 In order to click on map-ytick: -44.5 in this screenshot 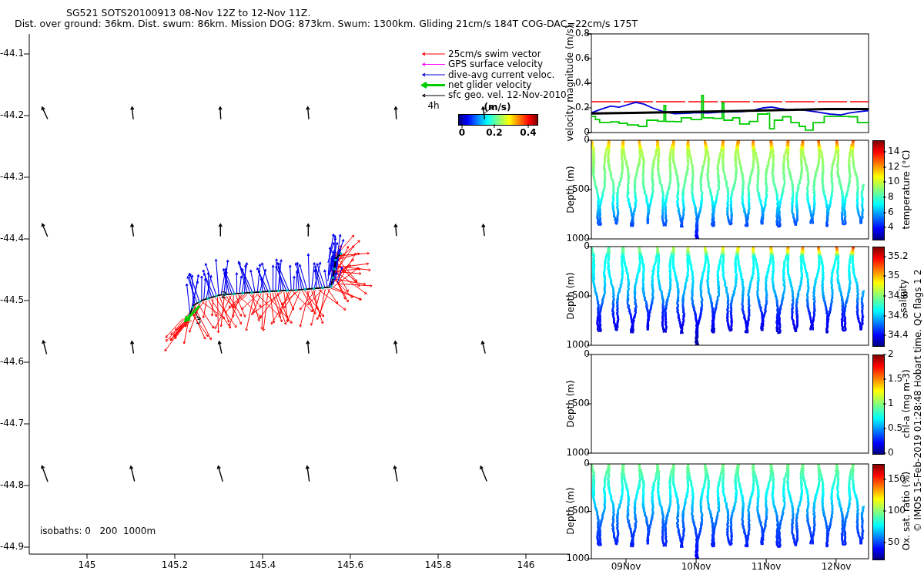, I will do `click(12, 301)`.